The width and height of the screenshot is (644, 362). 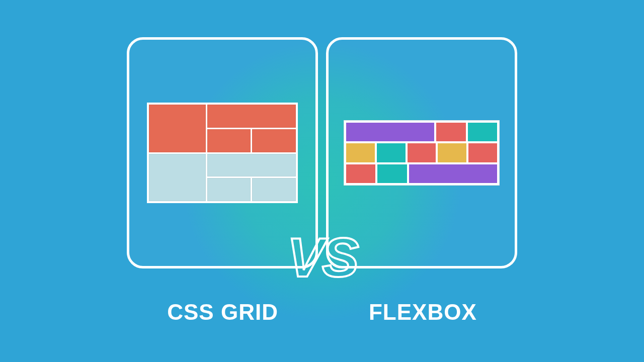 What do you see at coordinates (322, 312) in the screenshot?
I see `captions-row: CSS GRID FLEXBOX` at bounding box center [322, 312].